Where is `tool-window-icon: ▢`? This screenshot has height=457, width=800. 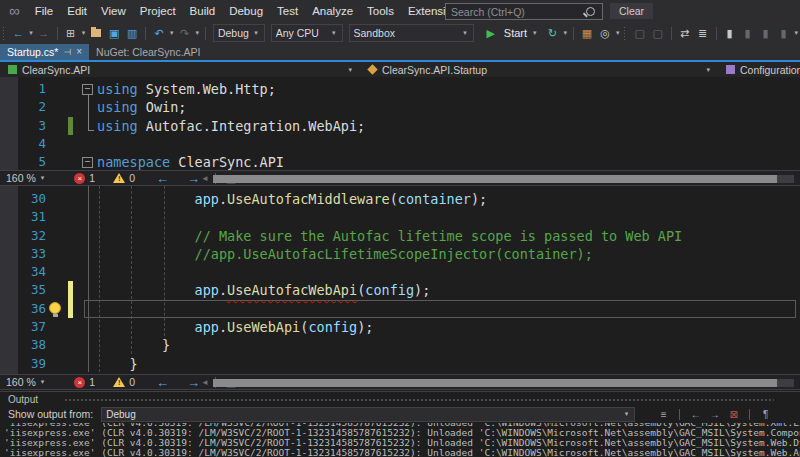 tool-window-icon: ▢ is located at coordinates (640, 33).